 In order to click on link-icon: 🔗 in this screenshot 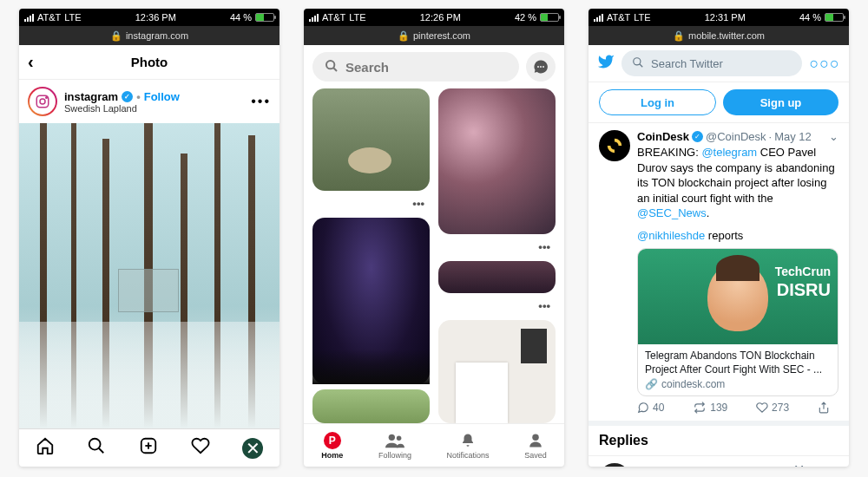, I will do `click(651, 384)`.